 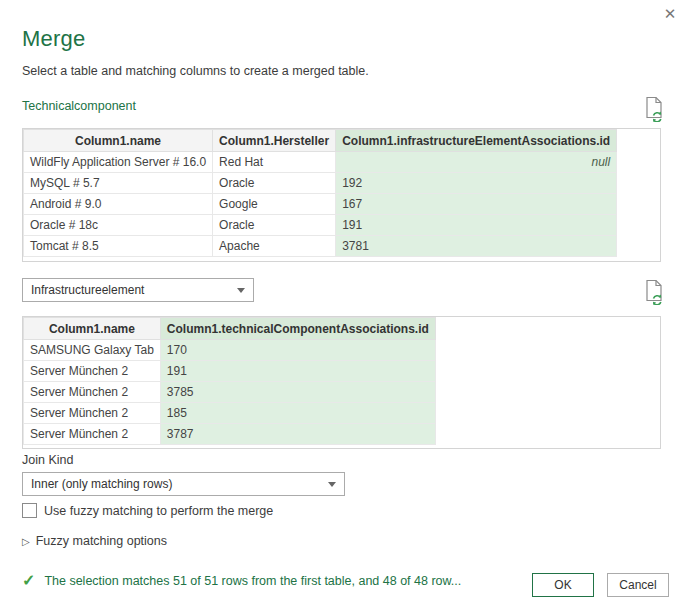 What do you see at coordinates (320, 226) in the screenshot?
I see `table-row: Oracle # 18cOracle191` at bounding box center [320, 226].